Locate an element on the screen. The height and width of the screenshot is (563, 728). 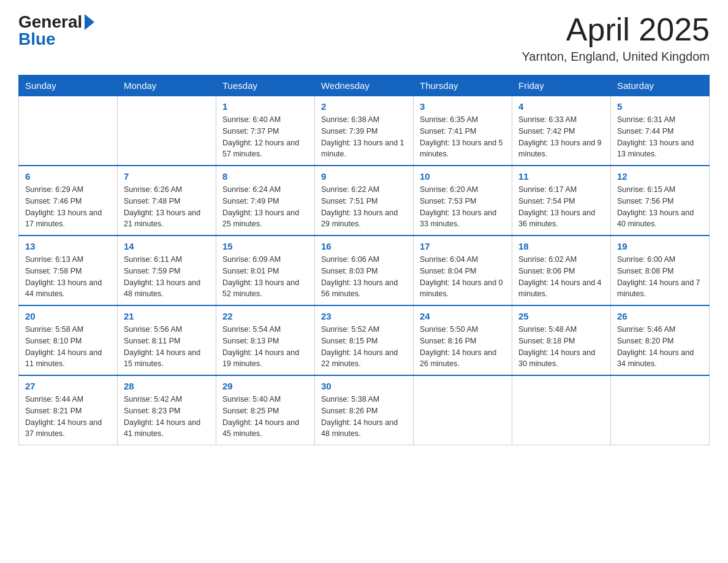
day-info: Sunrise: 5:54 AMSunset: 8:13 PMDaylight:… is located at coordinates (265, 347).